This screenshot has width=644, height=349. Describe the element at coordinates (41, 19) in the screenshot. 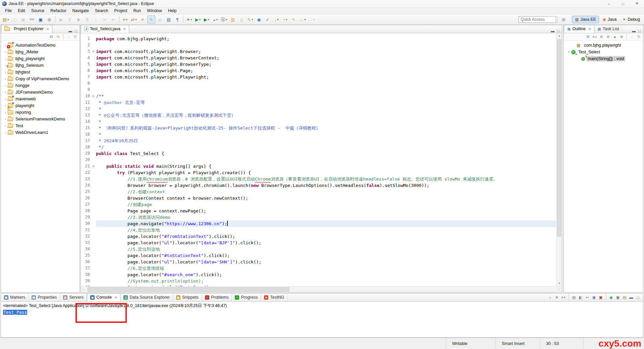

I see `remote-terminal-button: ▣` at that location.